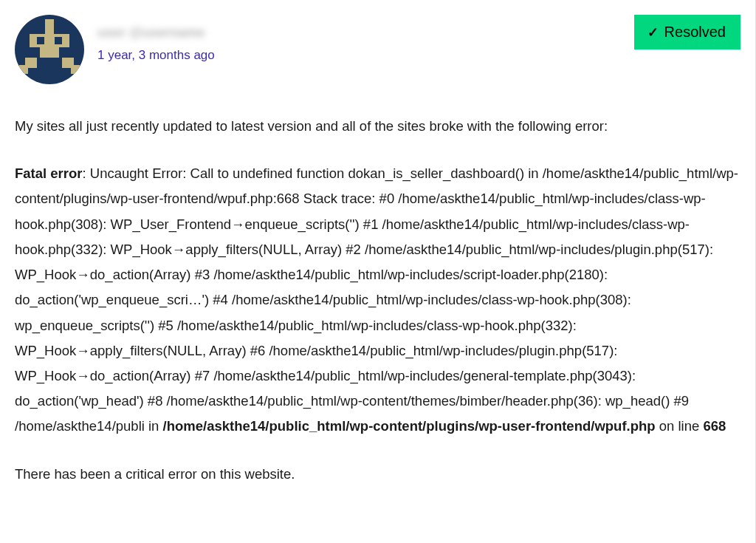 The image size is (756, 543). Describe the element at coordinates (378, 474) in the screenshot. I see `critical-error-msg: There has been a critical error on this …` at that location.